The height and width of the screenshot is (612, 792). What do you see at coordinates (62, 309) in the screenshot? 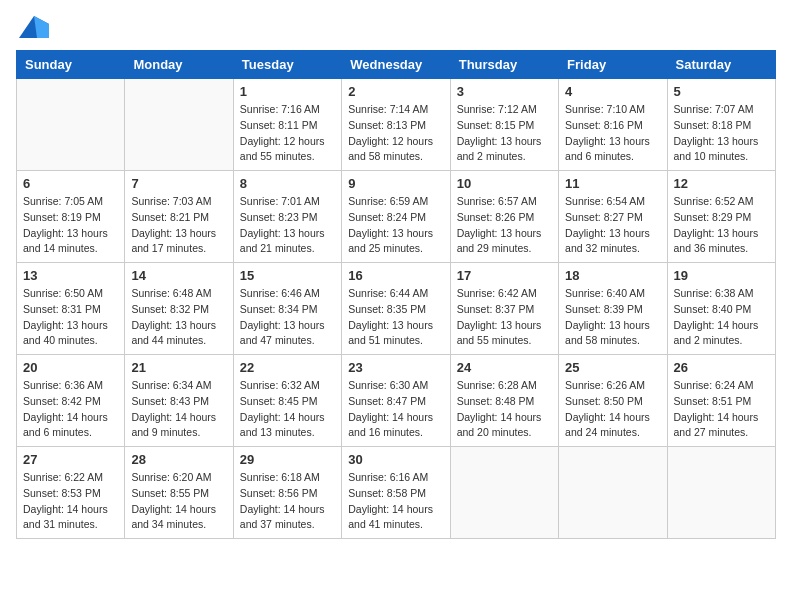
I see `day-info-line: Sunset: 8:31 PM` at bounding box center [62, 309].